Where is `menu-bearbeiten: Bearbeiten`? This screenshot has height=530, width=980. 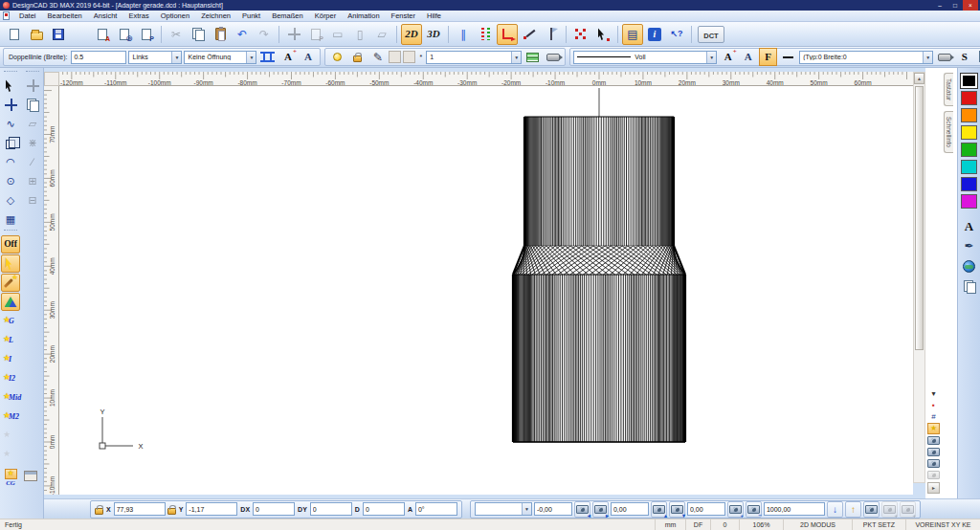 menu-bearbeiten: Bearbeiten is located at coordinates (65, 15).